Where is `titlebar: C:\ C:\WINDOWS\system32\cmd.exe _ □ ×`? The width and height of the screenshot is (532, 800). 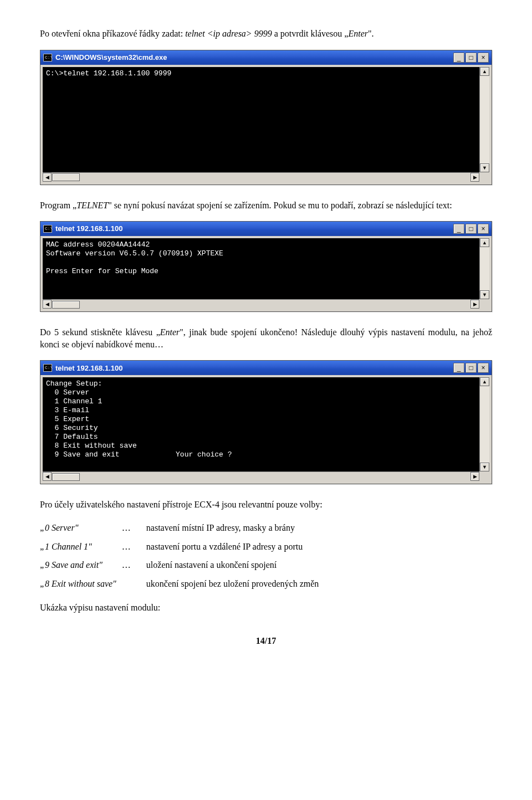
titlebar: C:\ C:\WINDOWS\system32\cmd.exe _ □ × is located at coordinates (266, 58).